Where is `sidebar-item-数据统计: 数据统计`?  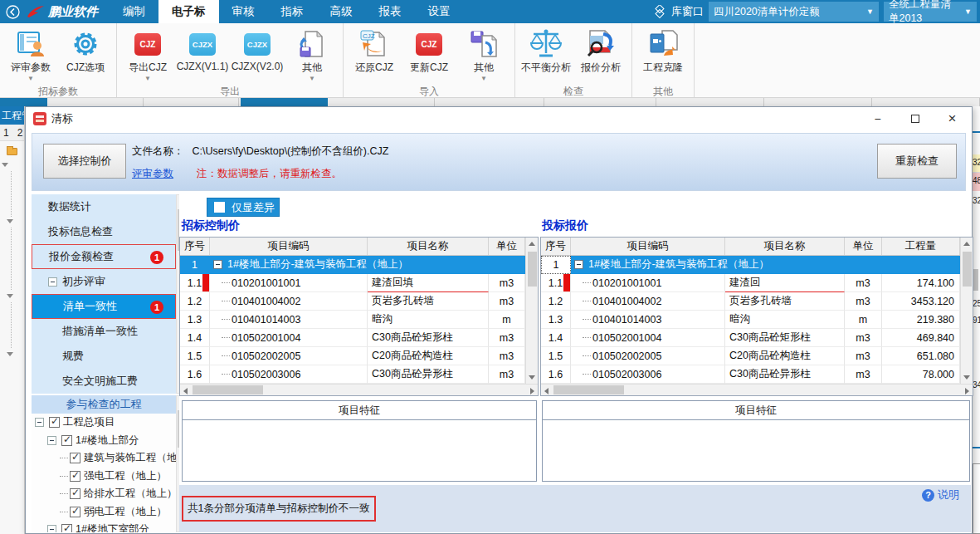 sidebar-item-数据统计: 数据统计 is located at coordinates (104, 207).